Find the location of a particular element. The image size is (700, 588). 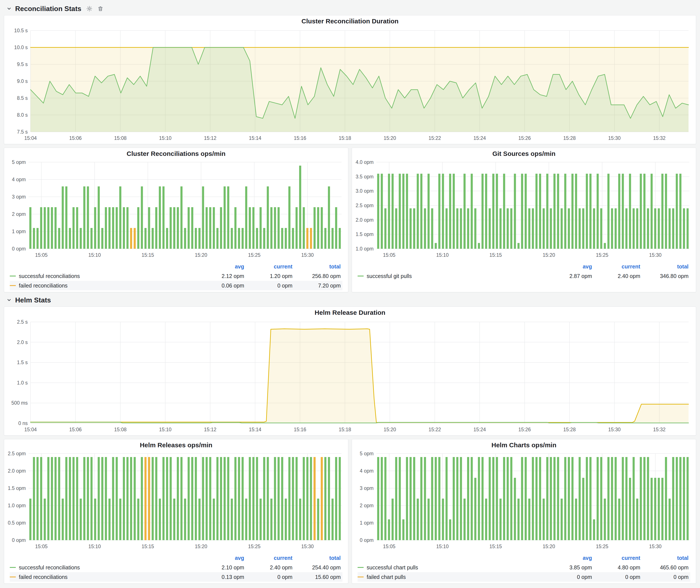

chart-helm-releases-ops: 15:0515:1015:1515:2015:2515:300 opm0.5 o… is located at coordinates (176, 502).